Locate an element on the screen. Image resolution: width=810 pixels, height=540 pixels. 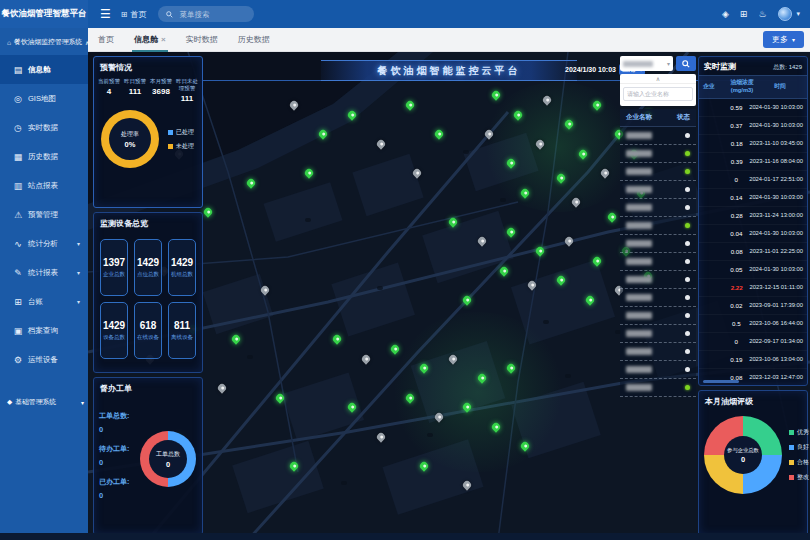
concentration-value: 0.04 is located at coordinates (737, 234).